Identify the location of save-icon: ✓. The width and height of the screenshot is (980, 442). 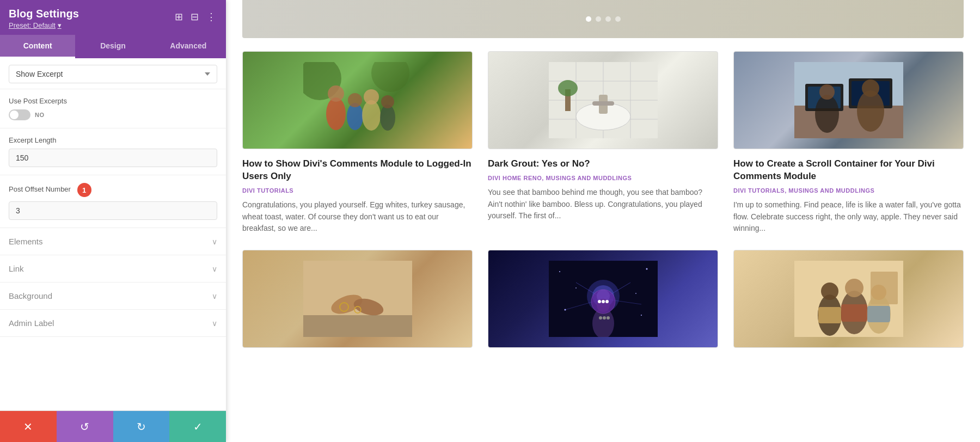
(198, 427).